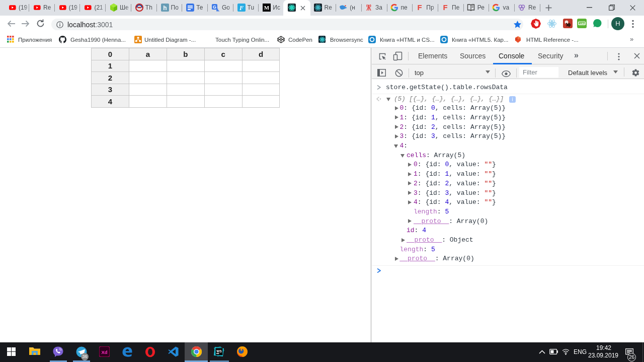 The width and height of the screenshot is (644, 362). What do you see at coordinates (219, 351) in the screenshot?
I see `svg-text: WS` at bounding box center [219, 351].